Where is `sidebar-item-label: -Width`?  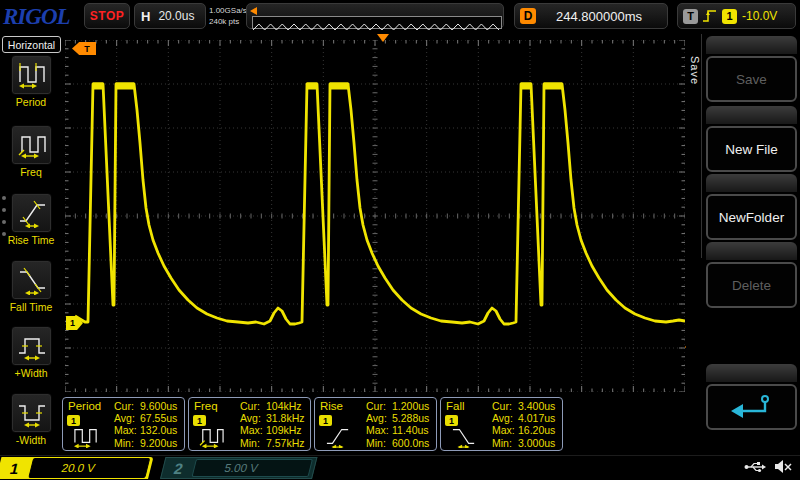
sidebar-item-label: -Width is located at coordinates (31, 440).